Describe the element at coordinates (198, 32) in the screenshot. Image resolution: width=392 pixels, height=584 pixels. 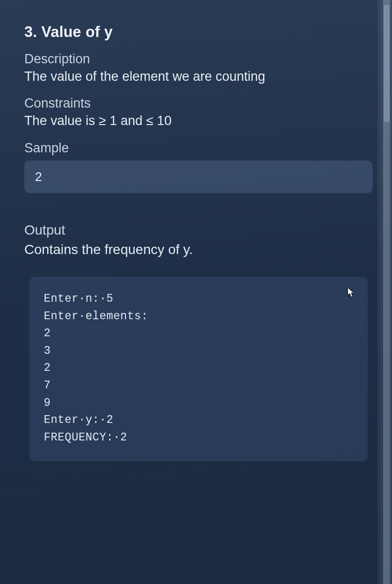
I see `section-title: 3. Value of y` at that location.